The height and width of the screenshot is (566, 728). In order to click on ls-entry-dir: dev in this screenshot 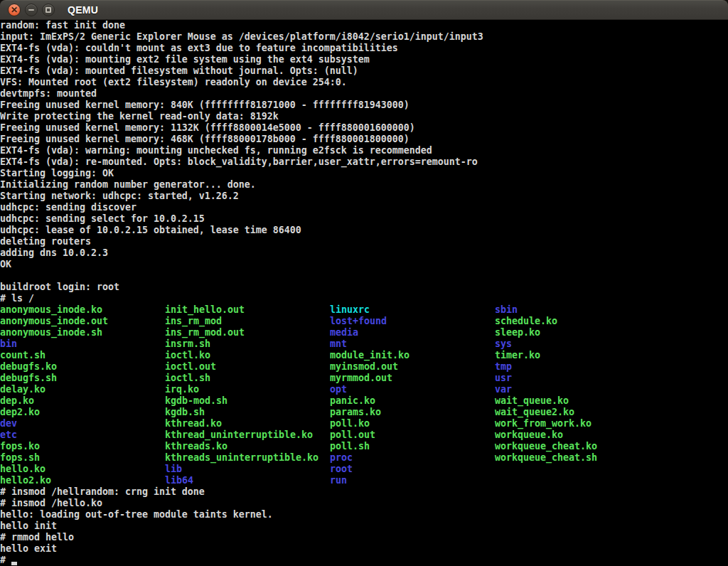, I will do `click(82, 424)`.